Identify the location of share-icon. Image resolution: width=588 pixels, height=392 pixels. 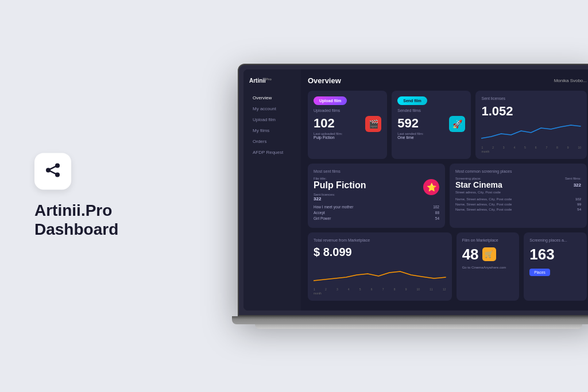
(53, 171).